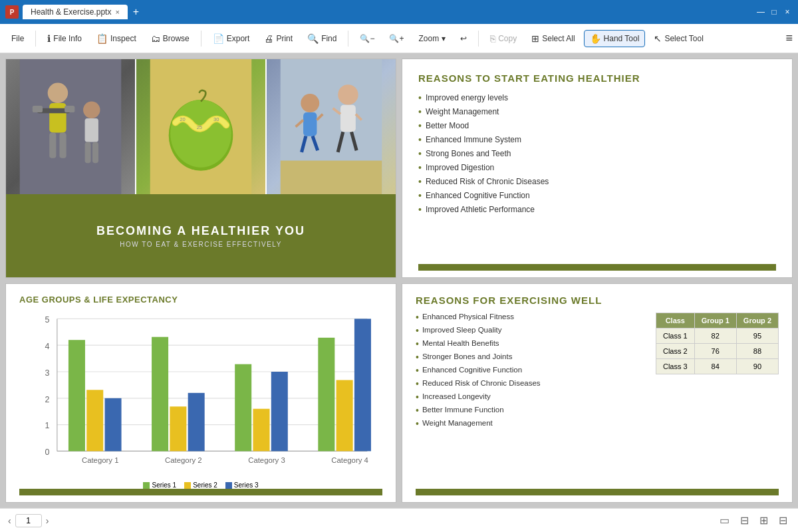  What do you see at coordinates (322, 39) in the screenshot?
I see `find-btn: 🔍 Find` at bounding box center [322, 39].